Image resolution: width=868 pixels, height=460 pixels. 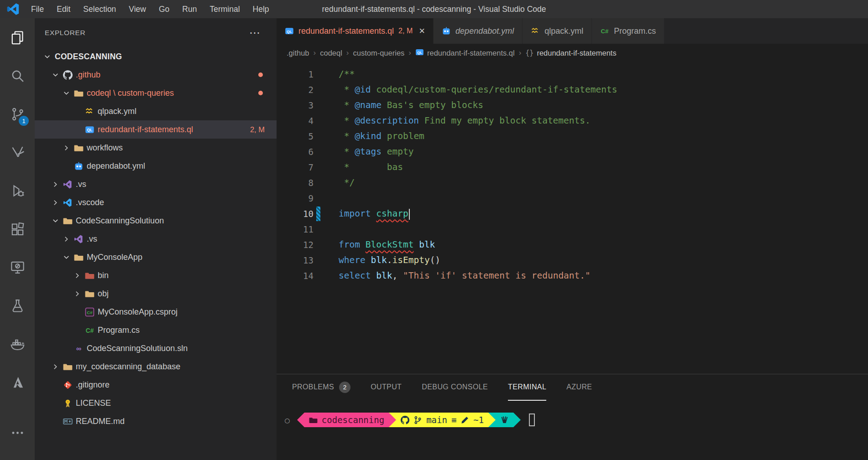 What do you see at coordinates (189, 9) in the screenshot?
I see `menu-run: Run` at bounding box center [189, 9].